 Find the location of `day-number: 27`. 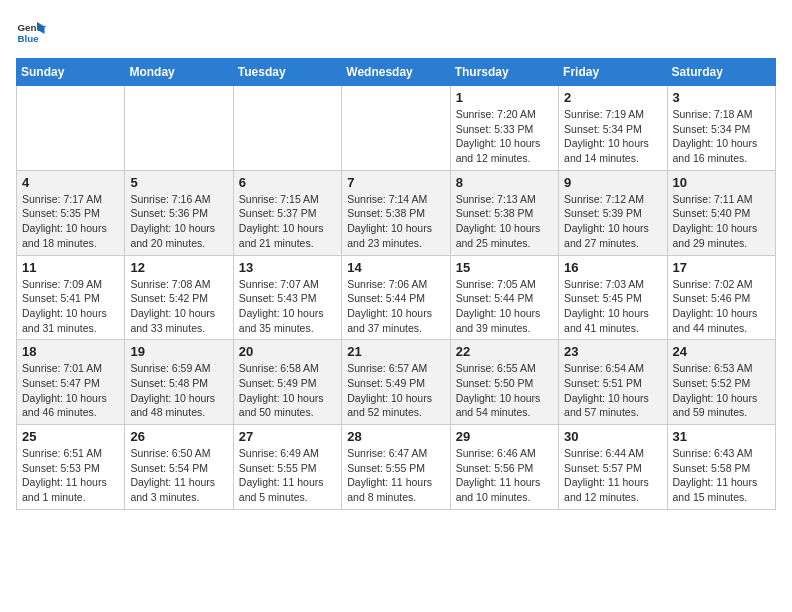

day-number: 27 is located at coordinates (288, 436).